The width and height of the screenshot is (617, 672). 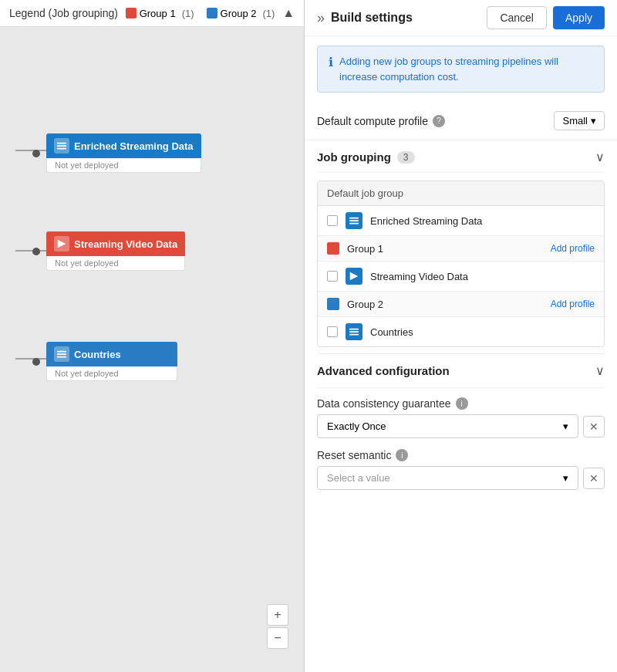 What do you see at coordinates (288, 13) in the screenshot?
I see `legend-collapse-icon: ▲` at bounding box center [288, 13].